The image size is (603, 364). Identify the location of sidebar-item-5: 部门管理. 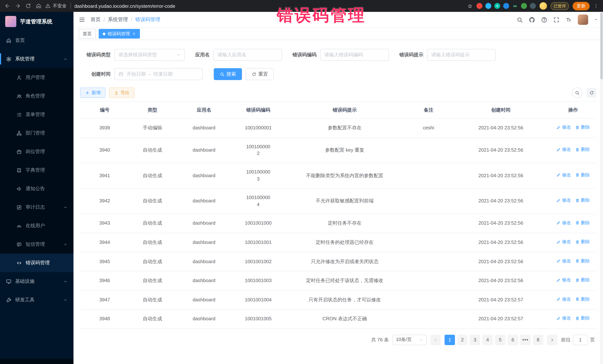
(37, 133).